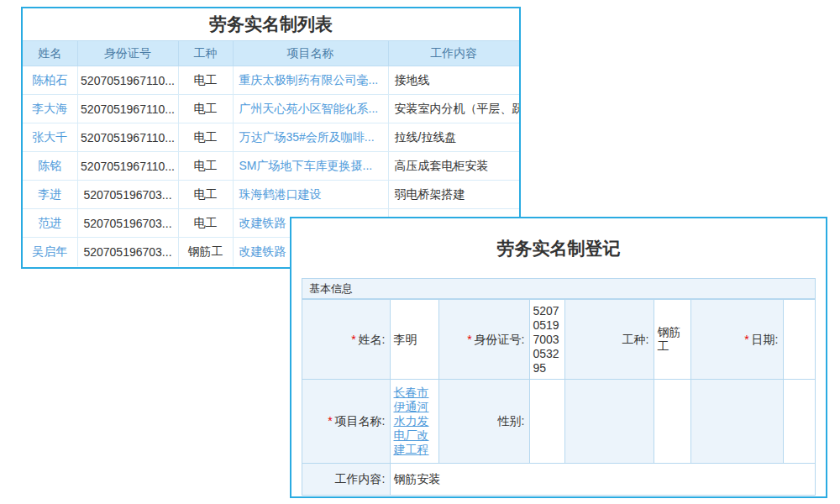 The height and width of the screenshot is (504, 840). What do you see at coordinates (50, 195) in the screenshot?
I see `worker-name-link: 李进` at bounding box center [50, 195].